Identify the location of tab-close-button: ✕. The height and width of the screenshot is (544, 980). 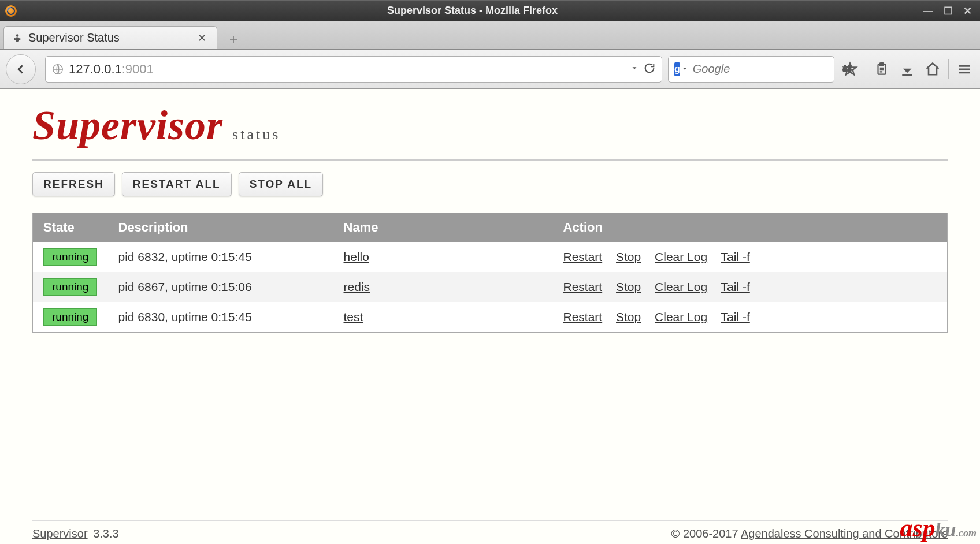
(202, 38).